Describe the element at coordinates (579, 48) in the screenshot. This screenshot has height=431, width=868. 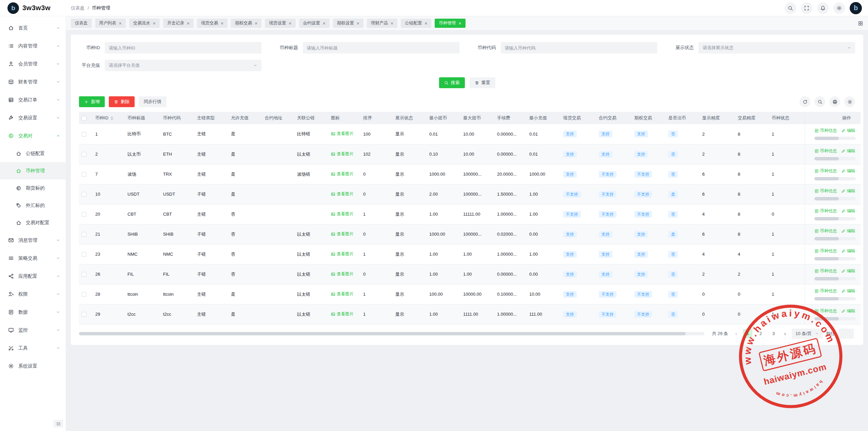
I see `coin-code-input` at that location.